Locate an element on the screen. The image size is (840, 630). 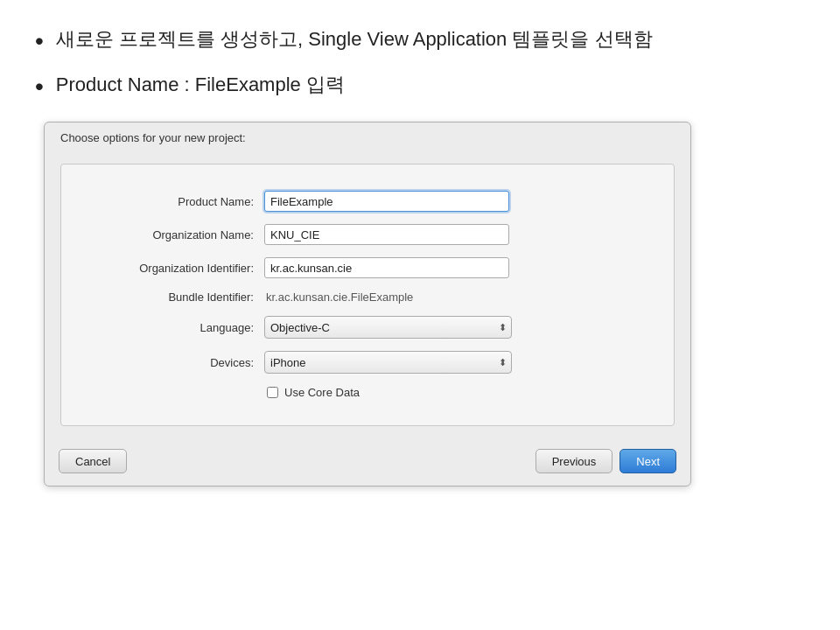
bundle-id-value: kr.ac.kunsan.cie.FileExample is located at coordinates (339, 298).